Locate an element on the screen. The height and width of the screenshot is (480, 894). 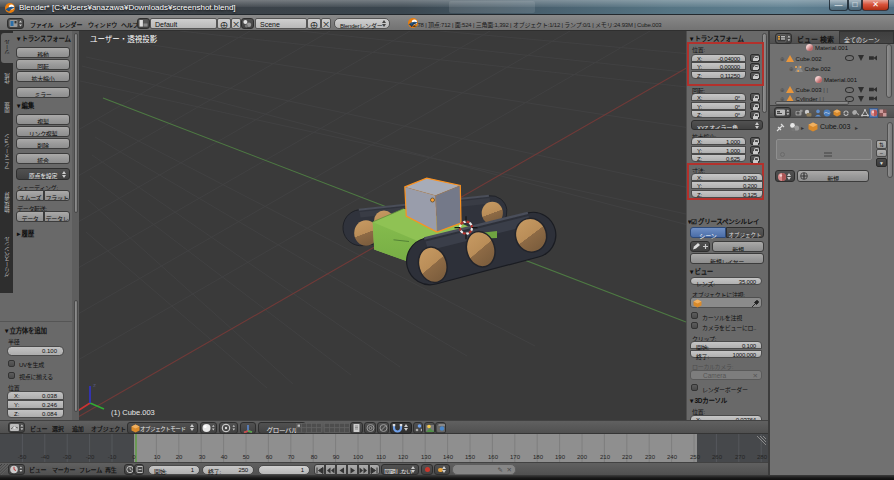
svg-text: 70 is located at coordinates (292, 457).